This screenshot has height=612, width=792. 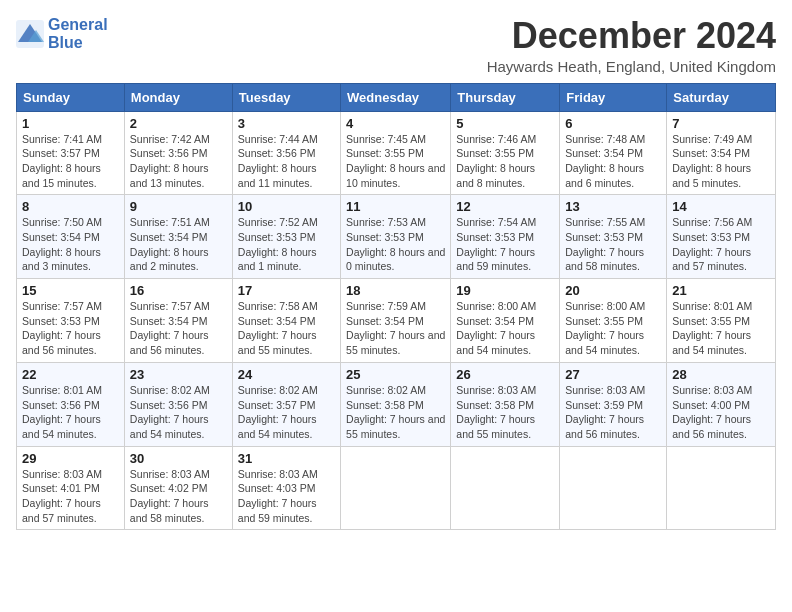 What do you see at coordinates (722, 153) in the screenshot?
I see `calendar-cell: 7Sunrise: 7:49 AMSunset: 3:54 PMDaylight…` at bounding box center [722, 153].